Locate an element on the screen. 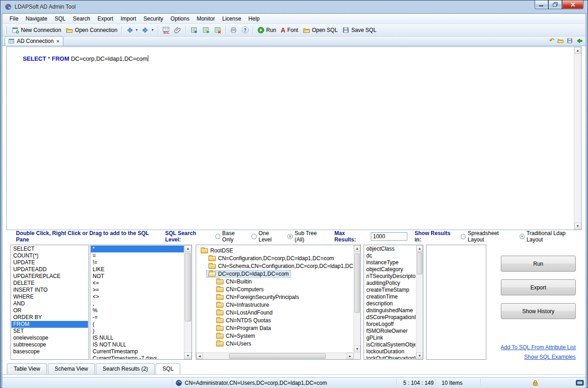 Image resolution: width=588 pixels, height=388 pixels. operator-item: LIKE is located at coordinates (137, 269).